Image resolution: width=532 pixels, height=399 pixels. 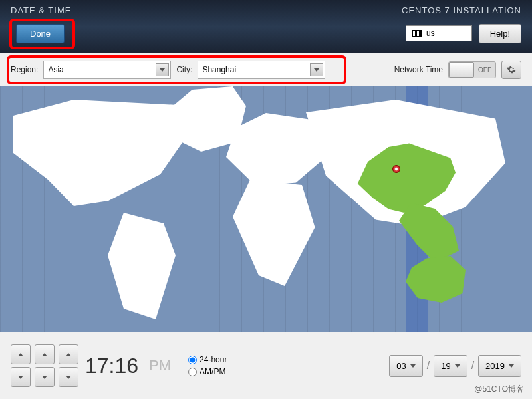 What do you see at coordinates (450, 366) in the screenshot?
I see `day-dropdown: 19` at bounding box center [450, 366].